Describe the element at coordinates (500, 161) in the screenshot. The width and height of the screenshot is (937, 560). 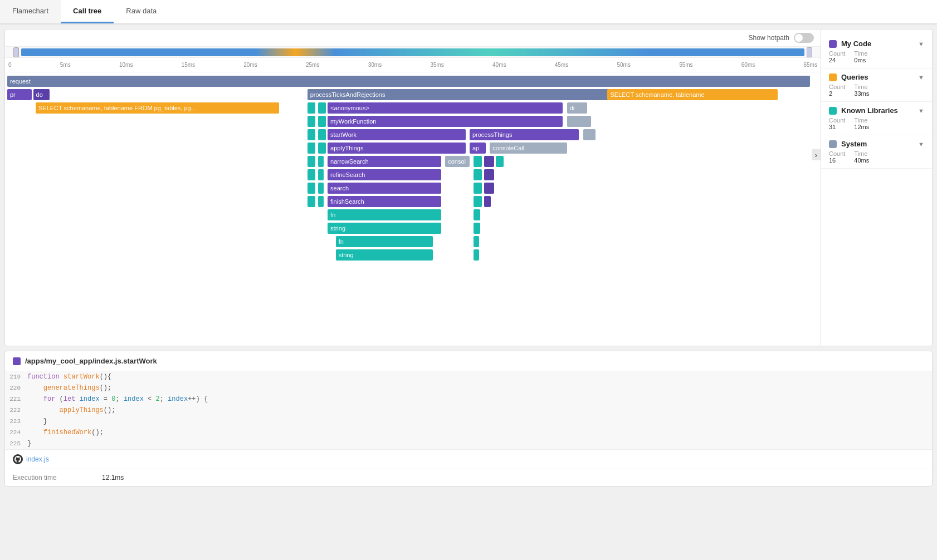
I see `block-teal12` at that location.